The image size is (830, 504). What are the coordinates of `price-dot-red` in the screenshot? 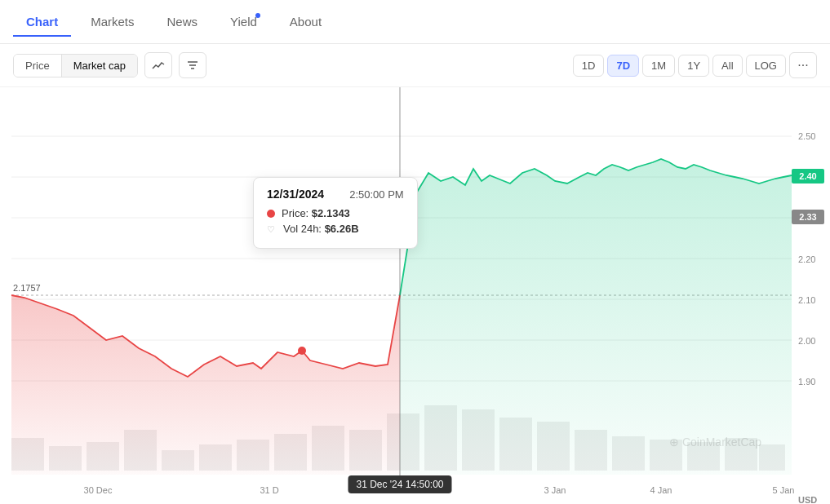 It's located at (302, 351).